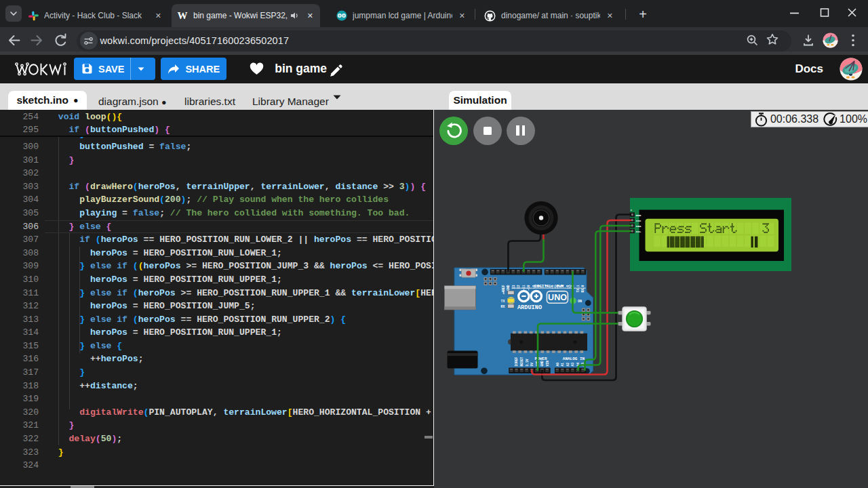 This screenshot has height=488, width=868. Describe the element at coordinates (583, 289) in the screenshot. I see `svg-text: RX←0` at that location.